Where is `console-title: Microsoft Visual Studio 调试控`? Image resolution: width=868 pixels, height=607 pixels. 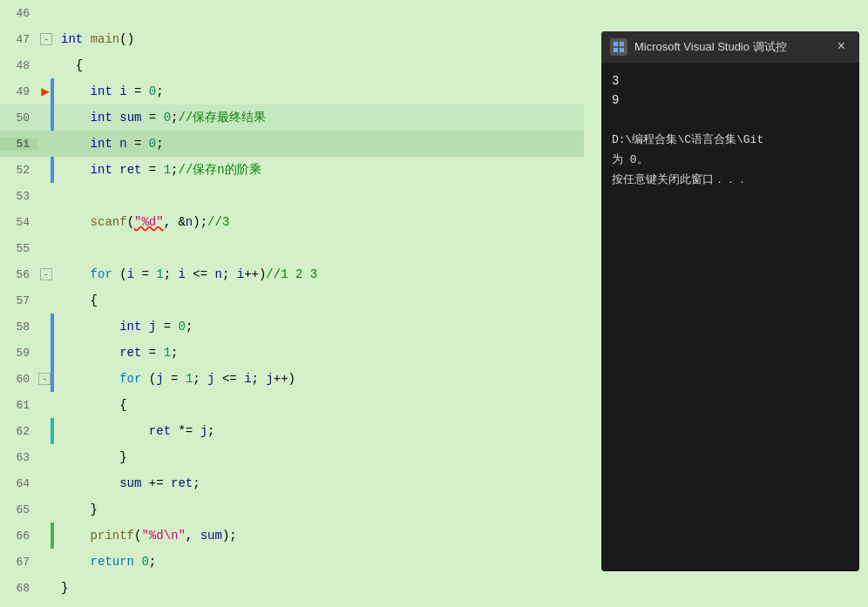
console-title: Microsoft Visual Studio 调试控 is located at coordinates (729, 47).